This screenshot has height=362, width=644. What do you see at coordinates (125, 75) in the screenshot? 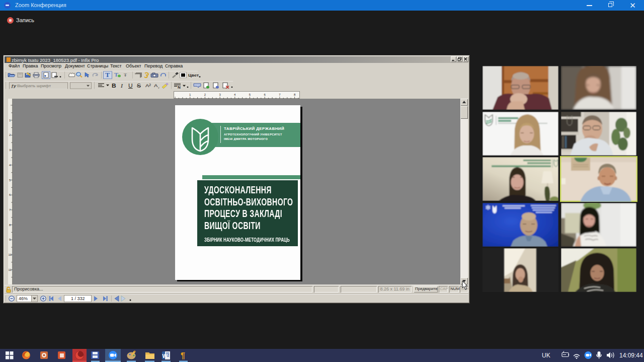
I see `svg-text: Ŧ` at bounding box center [125, 75].